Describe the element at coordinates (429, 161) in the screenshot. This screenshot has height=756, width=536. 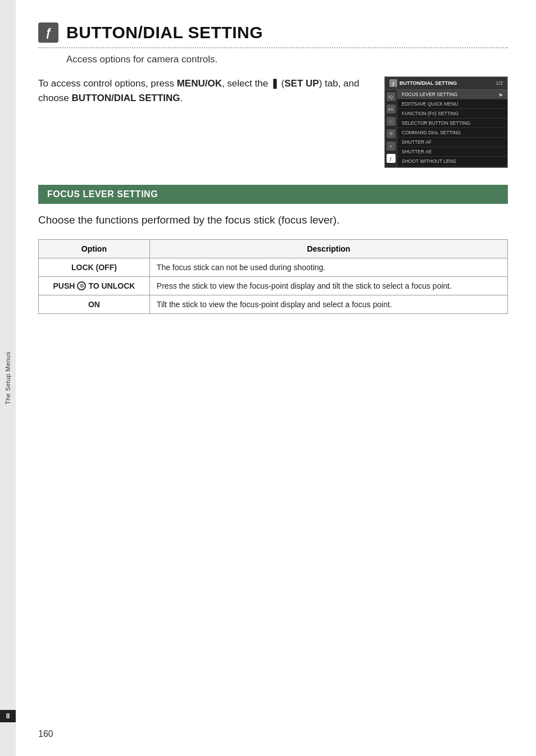
I see `menu-item-shoot-without-label: SHOOT WITHOUT LENS` at that location.